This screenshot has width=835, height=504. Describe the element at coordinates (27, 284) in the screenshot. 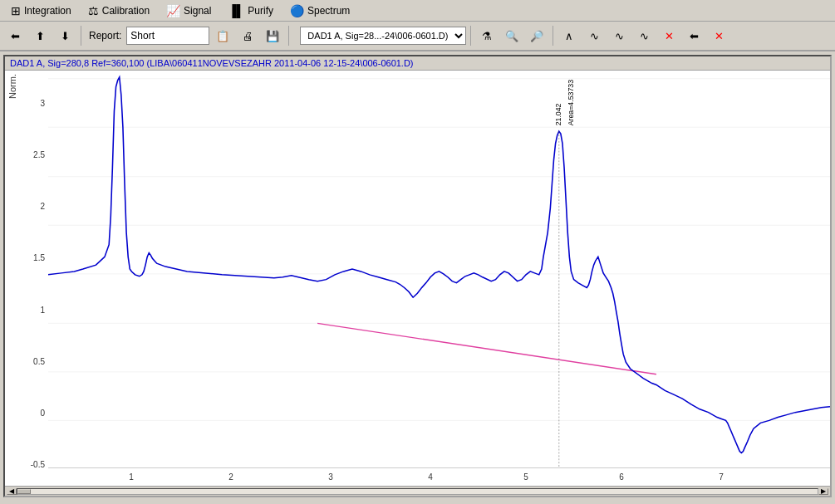

I see `y-axis-ticks: 3 2.5 2 1.5 1 0.5 0 -0.5` at that location.